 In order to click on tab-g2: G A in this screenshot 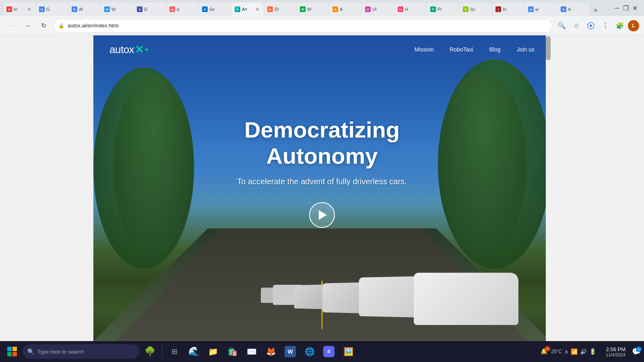, I will do `click(574, 9)`.